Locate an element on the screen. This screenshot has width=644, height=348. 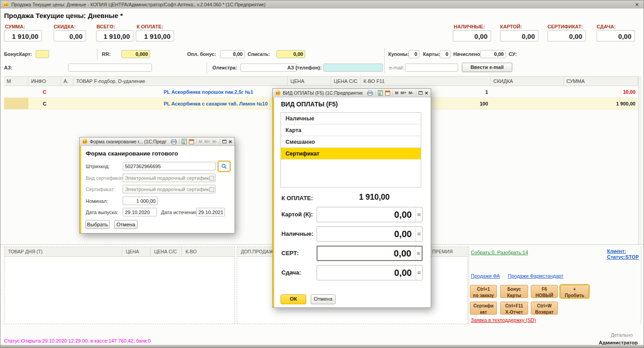
topay-value: 1 910,00 is located at coordinates (155, 36).